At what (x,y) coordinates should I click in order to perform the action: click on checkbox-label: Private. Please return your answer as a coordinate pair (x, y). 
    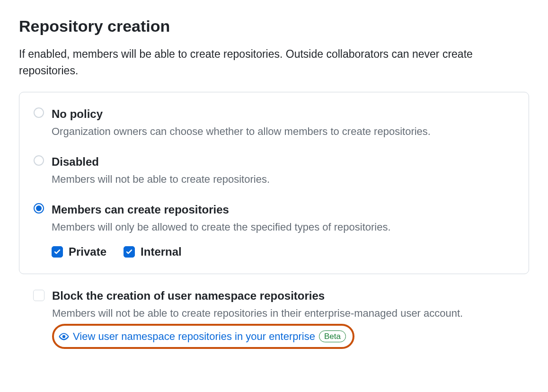
    Looking at the image, I should click on (88, 252).